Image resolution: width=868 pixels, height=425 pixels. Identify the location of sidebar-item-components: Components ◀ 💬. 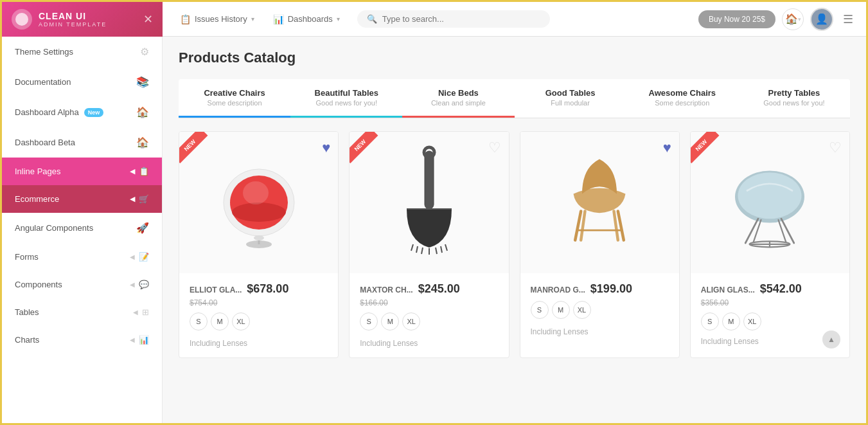
(82, 284).